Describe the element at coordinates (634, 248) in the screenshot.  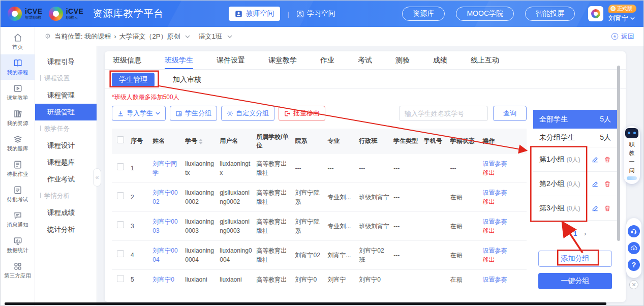
I see `download-button` at that location.